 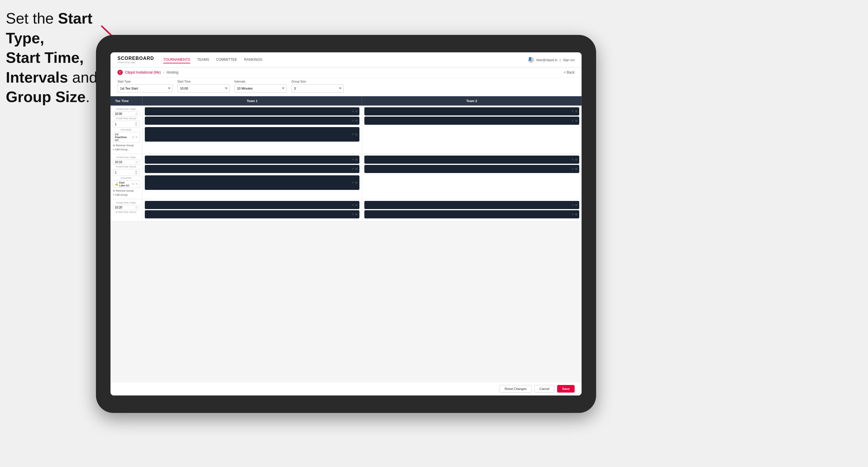 I want to click on slot-remove-2a: ✕⊠, so click(x=575, y=111).